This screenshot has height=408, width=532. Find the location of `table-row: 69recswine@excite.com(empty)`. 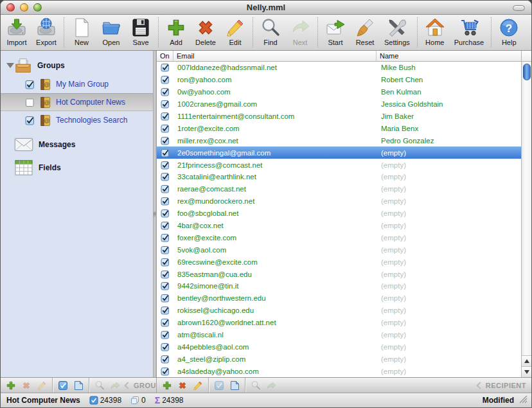

table-row: 69recswine@excite.com(empty) is located at coordinates (339, 262).